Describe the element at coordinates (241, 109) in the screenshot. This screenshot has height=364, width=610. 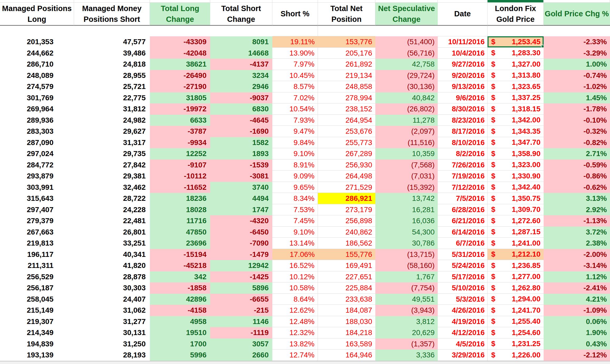
I see `cell-short_chg: 6830` at that location.